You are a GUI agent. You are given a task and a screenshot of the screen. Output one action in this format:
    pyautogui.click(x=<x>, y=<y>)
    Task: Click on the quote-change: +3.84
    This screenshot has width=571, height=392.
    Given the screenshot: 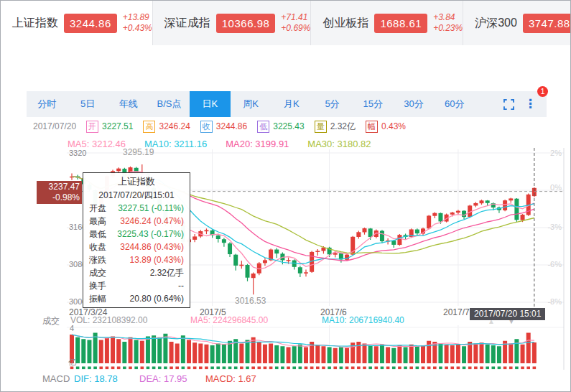 What is the action you would take?
    pyautogui.click(x=448, y=17)
    